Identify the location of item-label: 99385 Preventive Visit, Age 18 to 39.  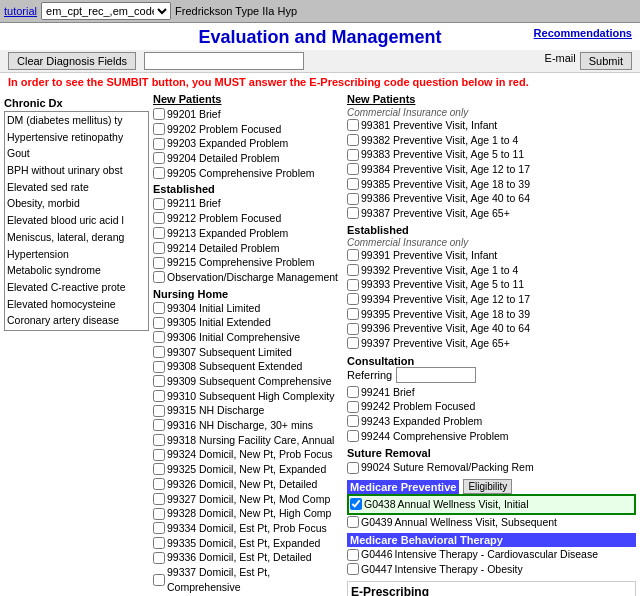
(446, 184).